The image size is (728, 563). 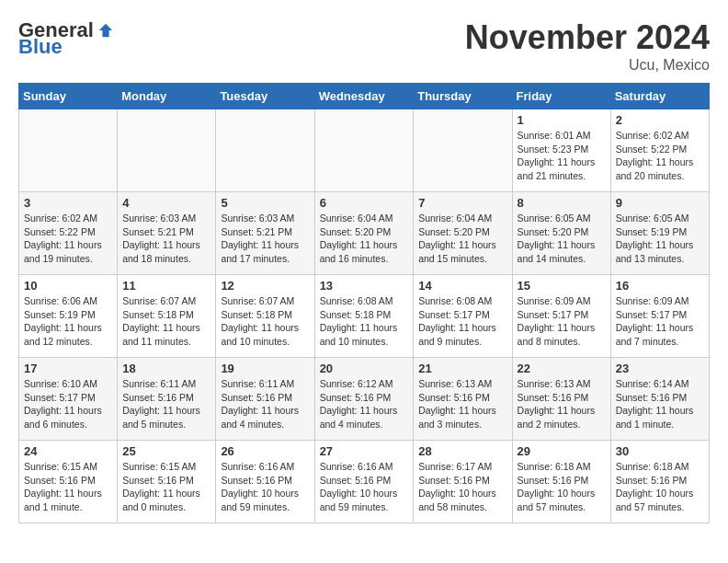 What do you see at coordinates (364, 316) in the screenshot?
I see `calendar-week-row: 10Sunrise: 6:06 AMSunset: 5:19 PMDayligh…` at bounding box center [364, 316].